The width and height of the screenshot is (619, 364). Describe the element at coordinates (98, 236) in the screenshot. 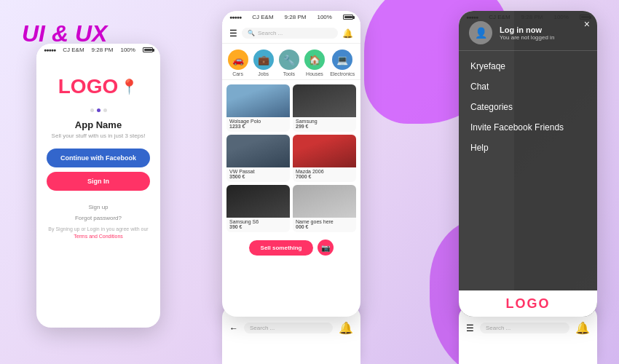

I see `terms-link: Terms and Conditions` at that location.